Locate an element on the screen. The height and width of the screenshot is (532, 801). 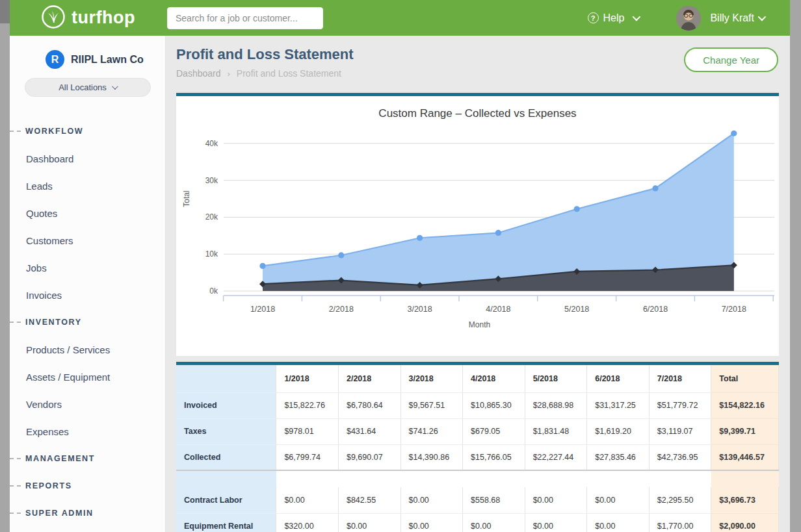
column-header: 6/2018 is located at coordinates (618, 379).